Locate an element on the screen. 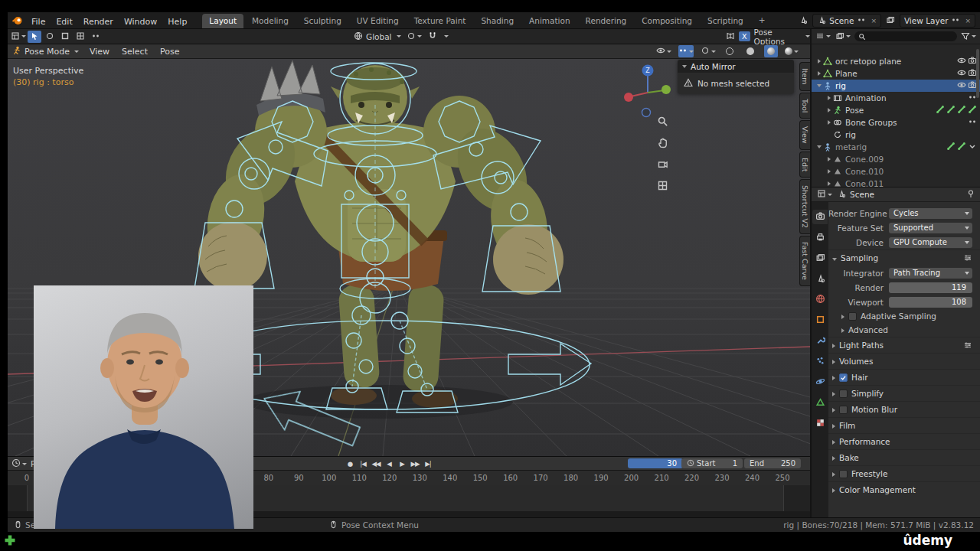 This screenshot has height=551, width=980. device-dropdown: GPU Compute is located at coordinates (931, 243).